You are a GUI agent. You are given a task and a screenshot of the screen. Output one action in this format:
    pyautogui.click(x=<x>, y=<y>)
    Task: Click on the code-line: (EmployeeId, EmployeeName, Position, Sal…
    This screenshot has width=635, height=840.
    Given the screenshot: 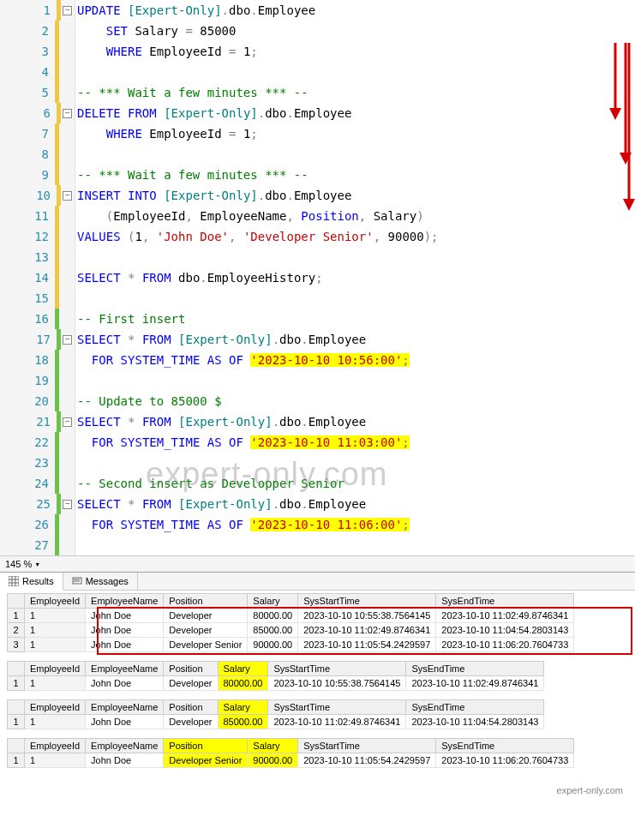 What is the action you would take?
    pyautogui.click(x=356, y=216)
    